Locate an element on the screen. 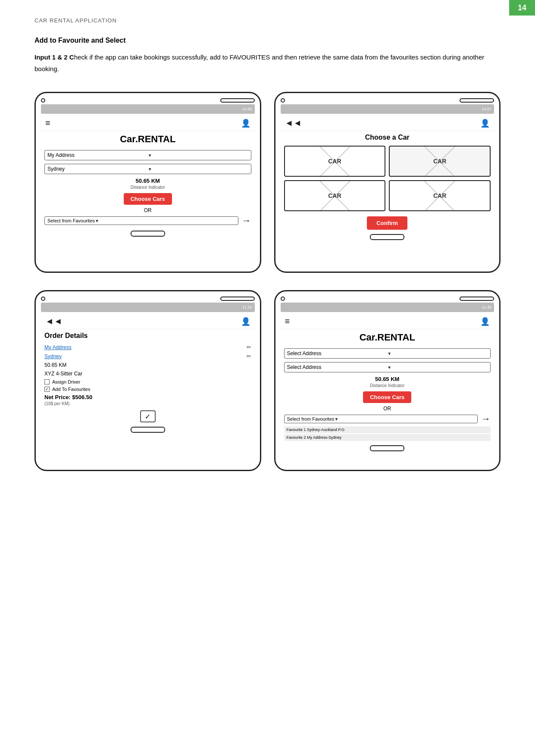 This screenshot has height=756, width=535. phone-4-top is located at coordinates (388, 299).